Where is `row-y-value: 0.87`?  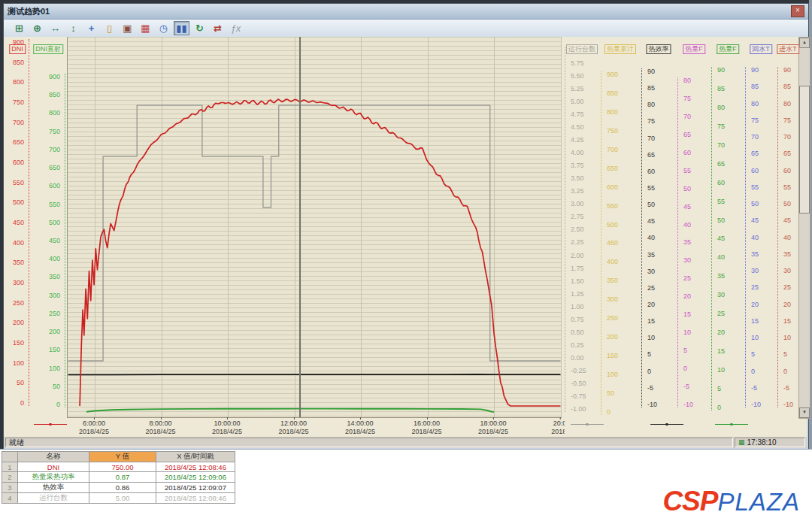 row-y-value: 0.87 is located at coordinates (123, 477).